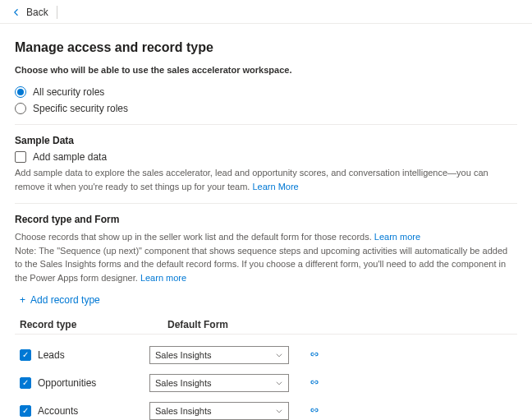 The image size is (532, 420). Describe the element at coordinates (266, 92) in the screenshot. I see `radio-all-roles: All security roles` at that location.